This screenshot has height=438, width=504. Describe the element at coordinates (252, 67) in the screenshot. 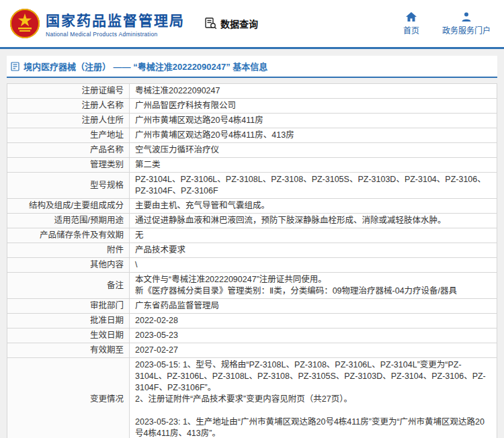

I see `breadcrumb: 境内医疗器械（注册） —— “粤械注准20222090247” 基本信息` at that location.